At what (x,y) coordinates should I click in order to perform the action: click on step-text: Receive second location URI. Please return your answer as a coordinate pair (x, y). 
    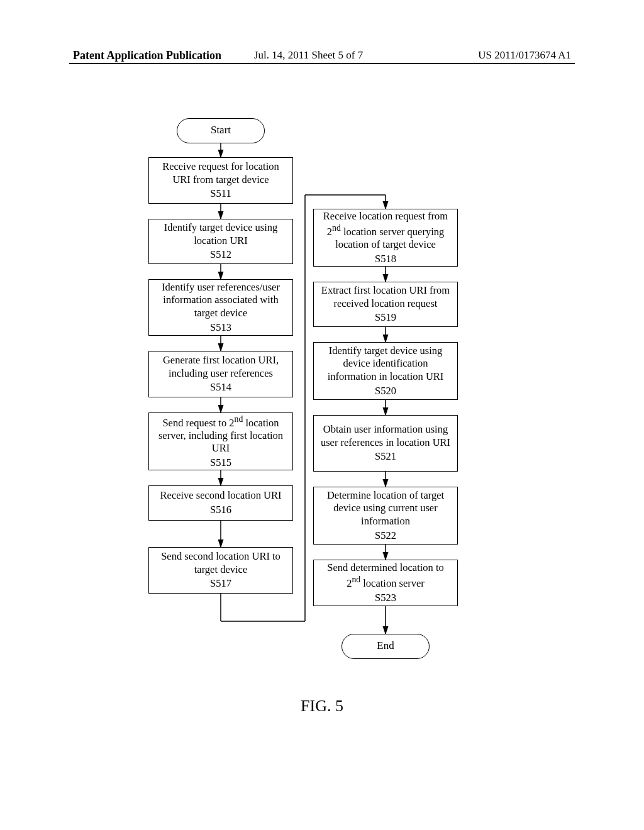
    Looking at the image, I should click on (221, 495).